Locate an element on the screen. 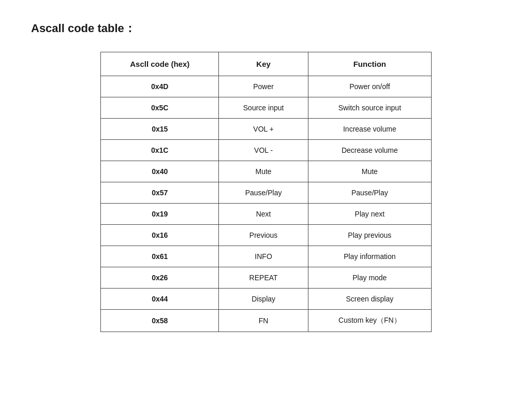  cell-code: 0x1C is located at coordinates (160, 150).